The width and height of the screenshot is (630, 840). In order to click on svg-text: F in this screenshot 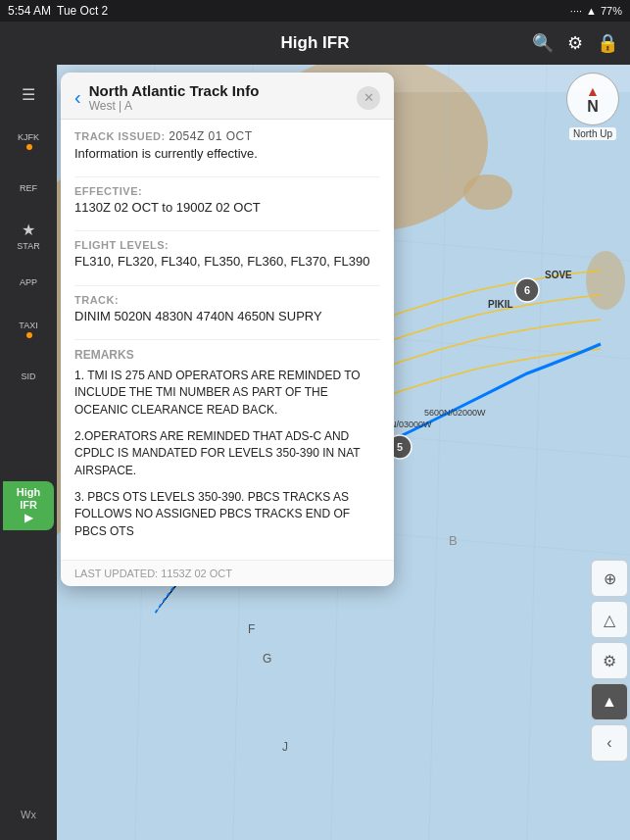, I will do `click(251, 629)`.